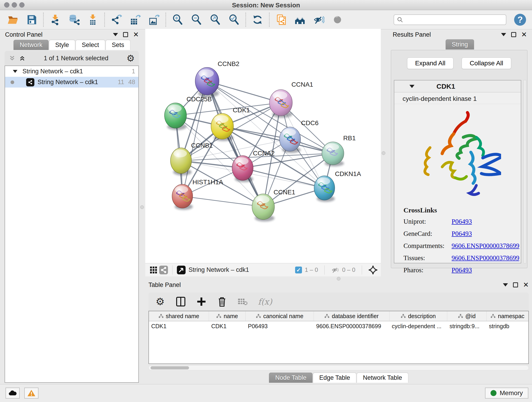 The width and height of the screenshot is (532, 402). I want to click on network-collection-row: String Network – cdk1 1, so click(72, 71).